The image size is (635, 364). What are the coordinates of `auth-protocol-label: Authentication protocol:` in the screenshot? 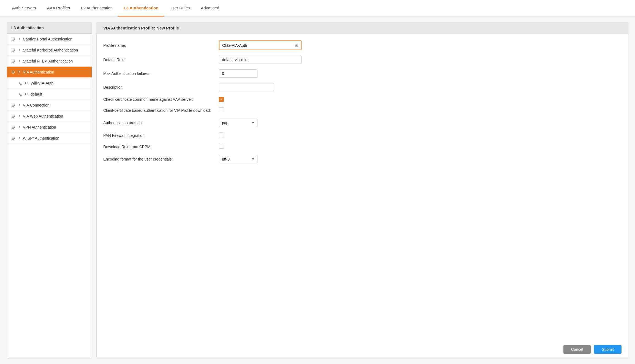 It's located at (161, 123).